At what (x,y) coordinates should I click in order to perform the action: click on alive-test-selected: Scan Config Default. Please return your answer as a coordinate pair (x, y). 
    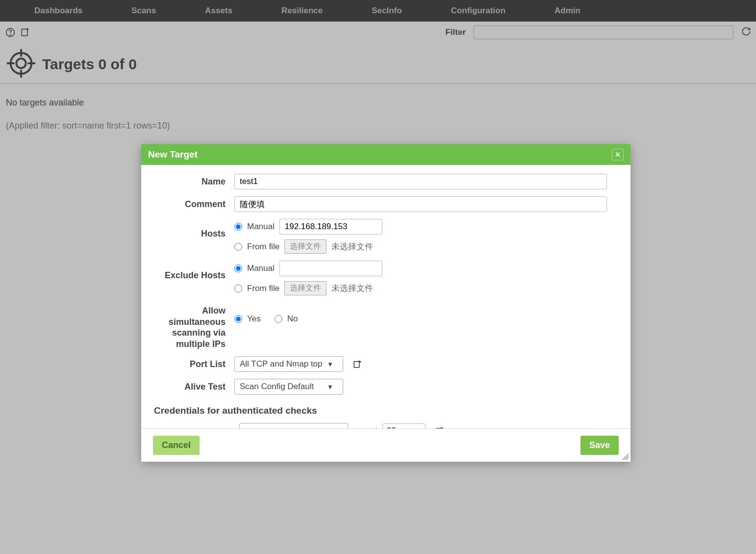
    Looking at the image, I should click on (281, 387).